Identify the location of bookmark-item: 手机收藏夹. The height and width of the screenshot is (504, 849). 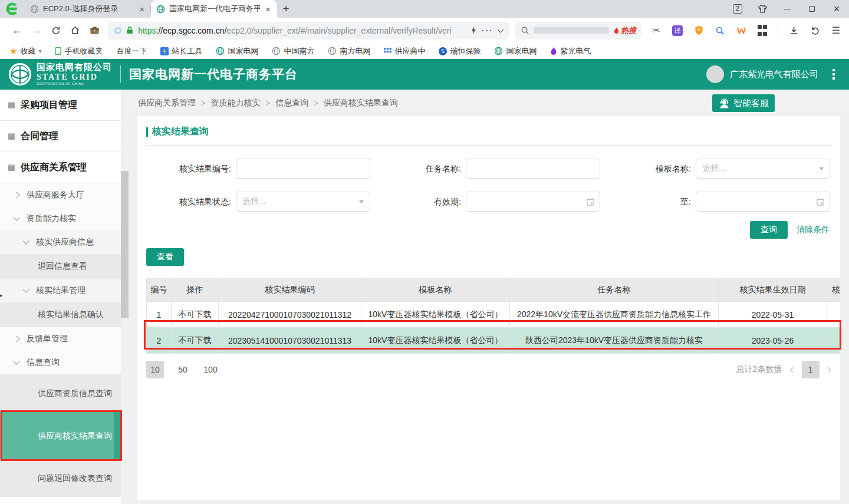
(79, 51).